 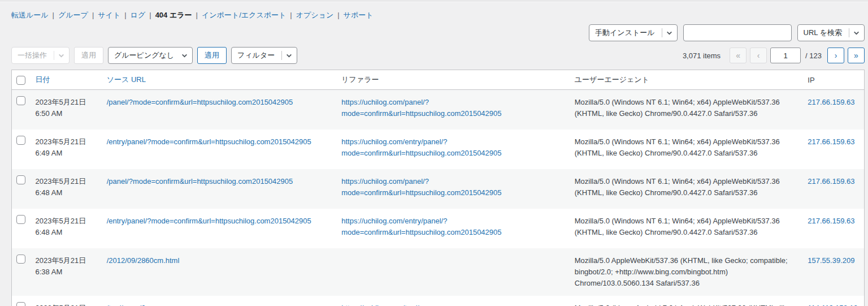 I want to click on date-cell: 2023年5月21日6:30 AM, so click(x=66, y=301).